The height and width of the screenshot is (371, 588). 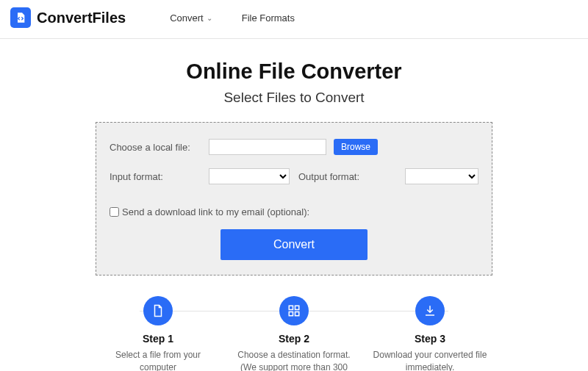 I want to click on step-1: Step 1 Select a file from your computer, so click(x=158, y=334).